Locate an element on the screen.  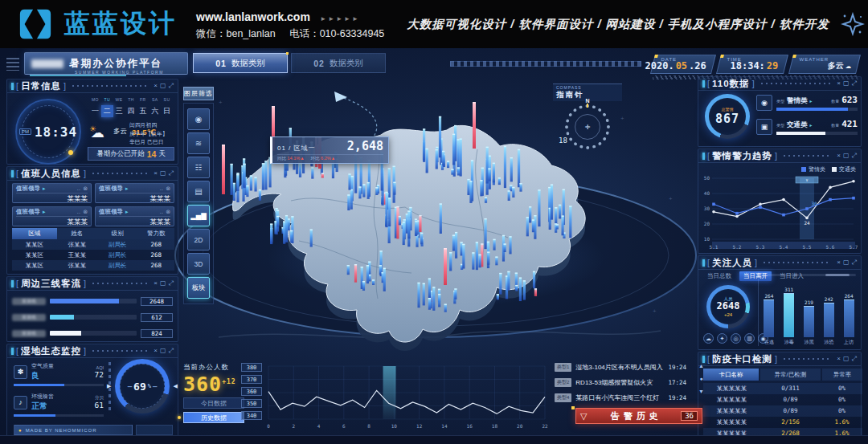
today-data-button: 今日数据 is located at coordinates (214, 403).